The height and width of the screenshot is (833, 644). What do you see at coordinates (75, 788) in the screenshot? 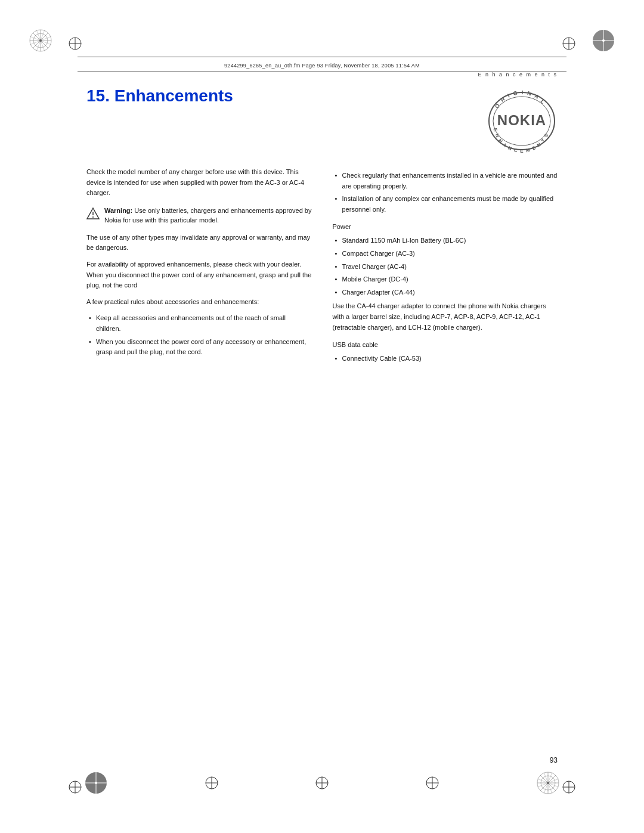
I see `cross-mark-bl-icon` at bounding box center [75, 788].